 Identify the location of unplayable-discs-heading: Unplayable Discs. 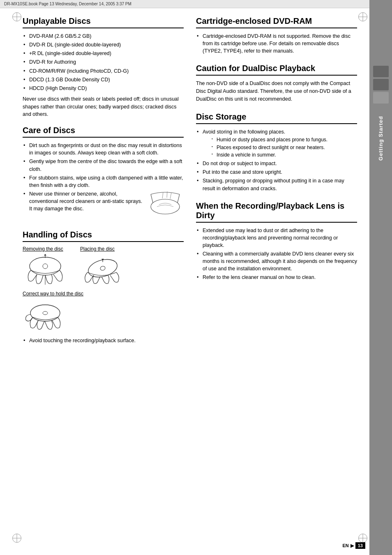
(103, 22).